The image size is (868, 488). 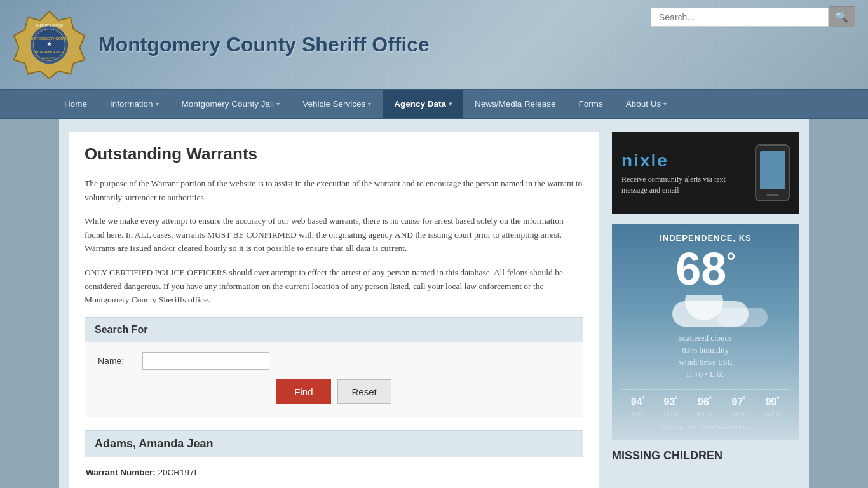 What do you see at coordinates (647, 104) in the screenshot?
I see `nav-link-about: About Us ▾` at bounding box center [647, 104].